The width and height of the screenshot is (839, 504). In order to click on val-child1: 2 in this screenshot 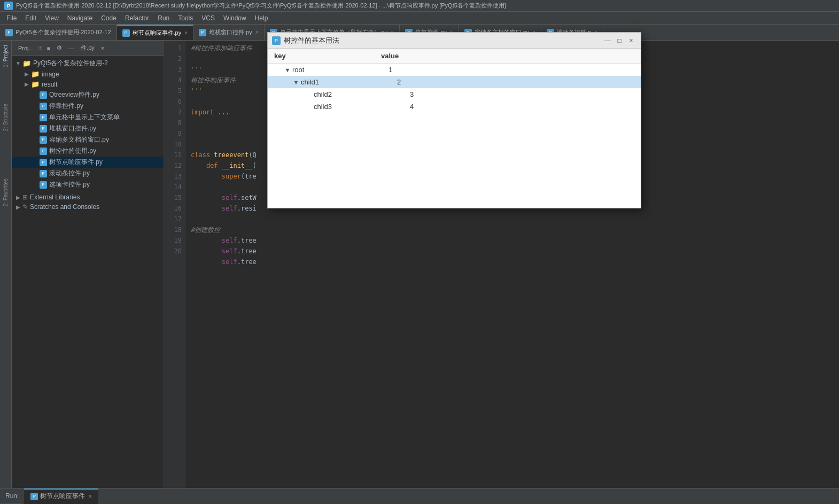, I will do `click(516, 82)`.